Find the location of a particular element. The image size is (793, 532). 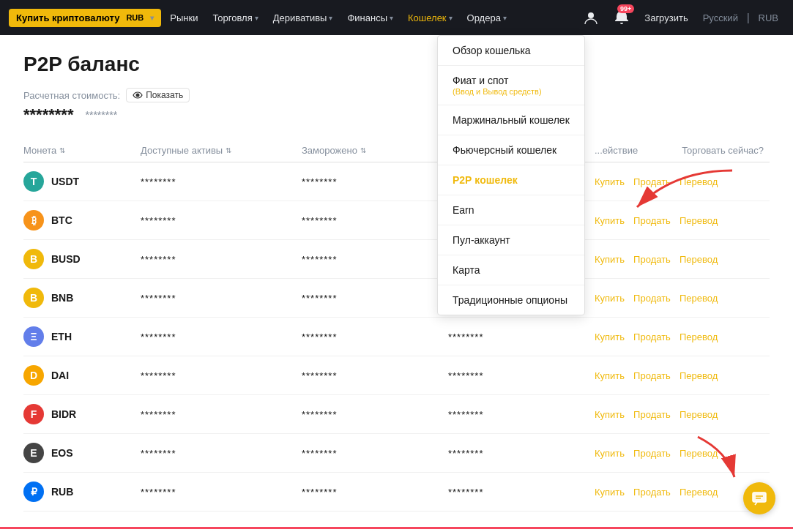

buy-busd-link: Купить is located at coordinates (609, 259).